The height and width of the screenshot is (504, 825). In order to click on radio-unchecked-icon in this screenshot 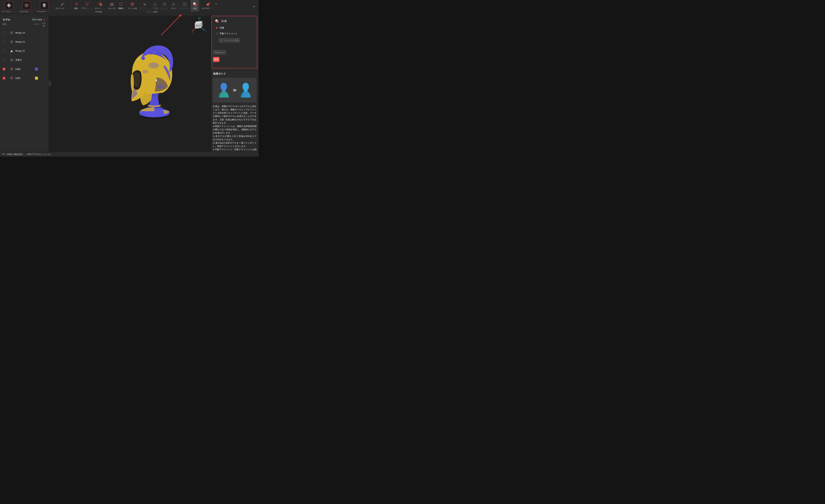, I will do `click(217, 33)`.